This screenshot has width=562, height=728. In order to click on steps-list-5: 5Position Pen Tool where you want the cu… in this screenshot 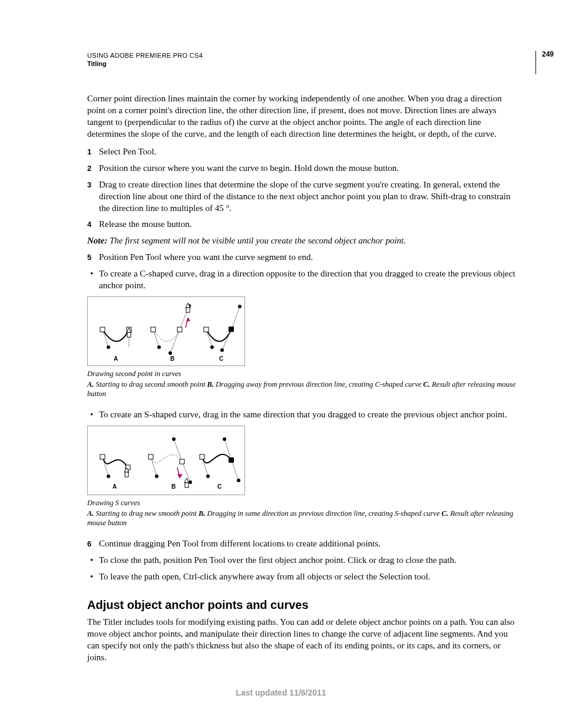, I will do `click(303, 258)`.